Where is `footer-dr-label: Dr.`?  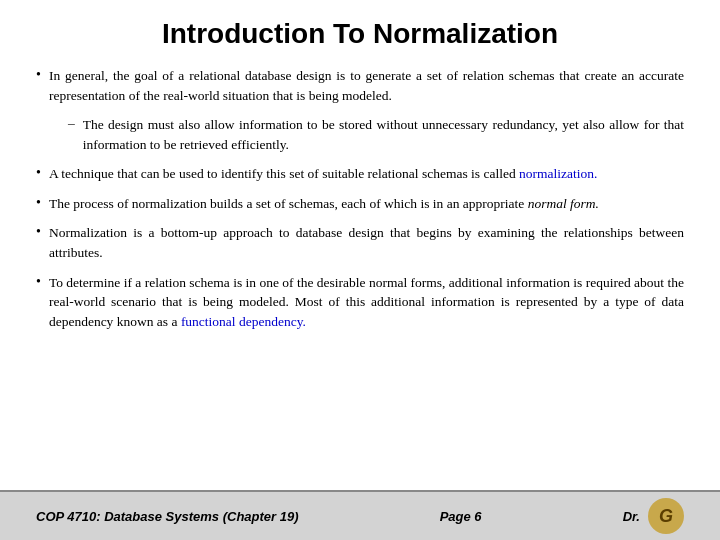
footer-dr-label: Dr. is located at coordinates (632, 516).